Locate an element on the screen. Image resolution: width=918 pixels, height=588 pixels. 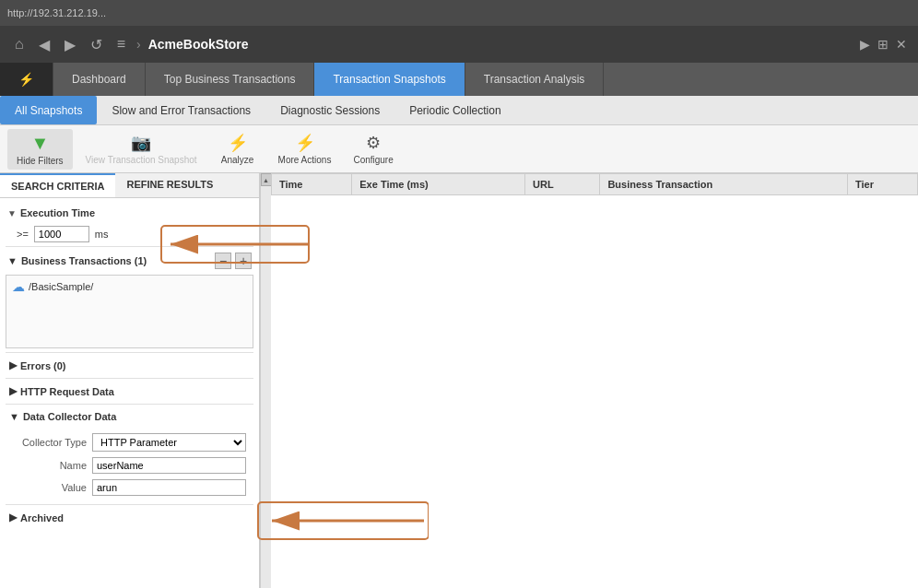
subtab-all-snapshots: All Snapshots is located at coordinates (48, 111).